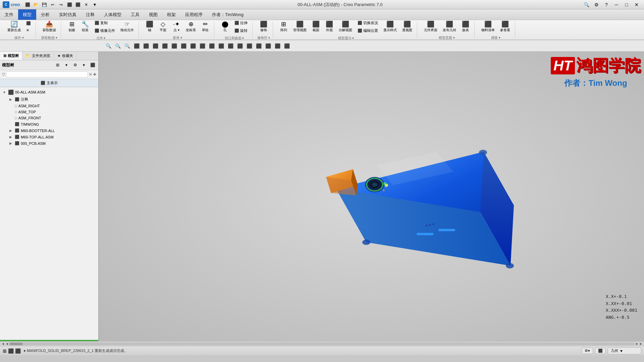 The height and width of the screenshot is (362, 644). Describe the element at coordinates (108, 46) in the screenshot. I see `zoom-fit-btn: 🔍` at that location.